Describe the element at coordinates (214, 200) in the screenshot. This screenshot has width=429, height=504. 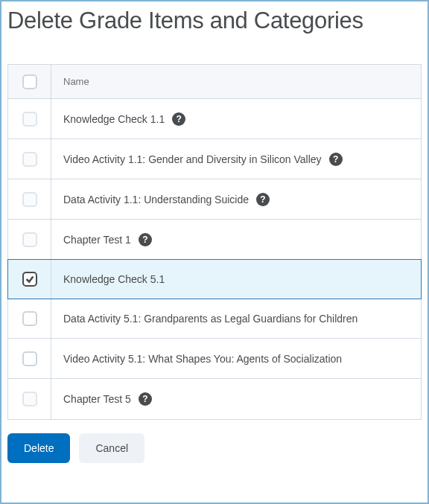
I see `table-row: Data Activity 1.1: Understanding Suicide…` at that location.